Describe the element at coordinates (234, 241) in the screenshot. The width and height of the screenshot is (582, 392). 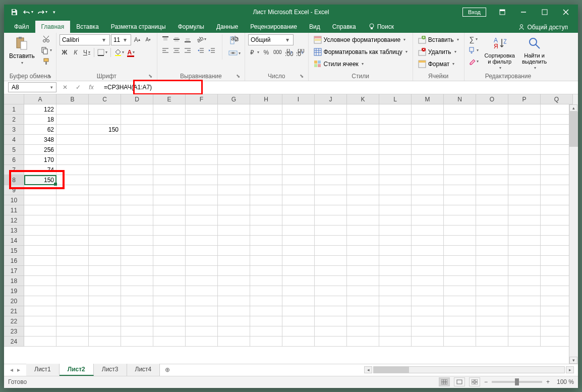
I see `cell-G14` at that location.